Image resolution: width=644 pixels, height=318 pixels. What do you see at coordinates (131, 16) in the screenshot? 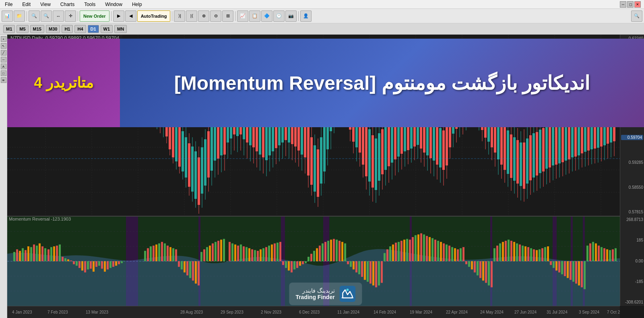
I see `sell-button: ◀` at bounding box center [131, 16].